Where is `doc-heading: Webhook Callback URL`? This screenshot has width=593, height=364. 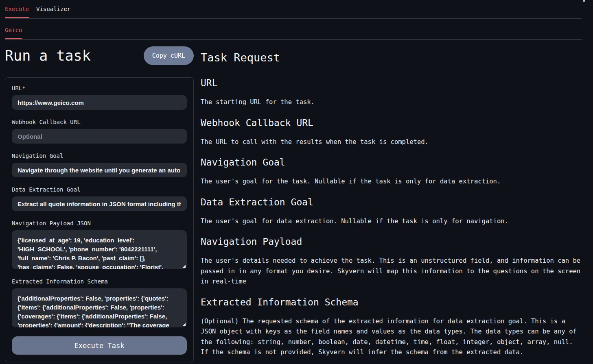 doc-heading: Webhook Callback URL is located at coordinates (392, 123).